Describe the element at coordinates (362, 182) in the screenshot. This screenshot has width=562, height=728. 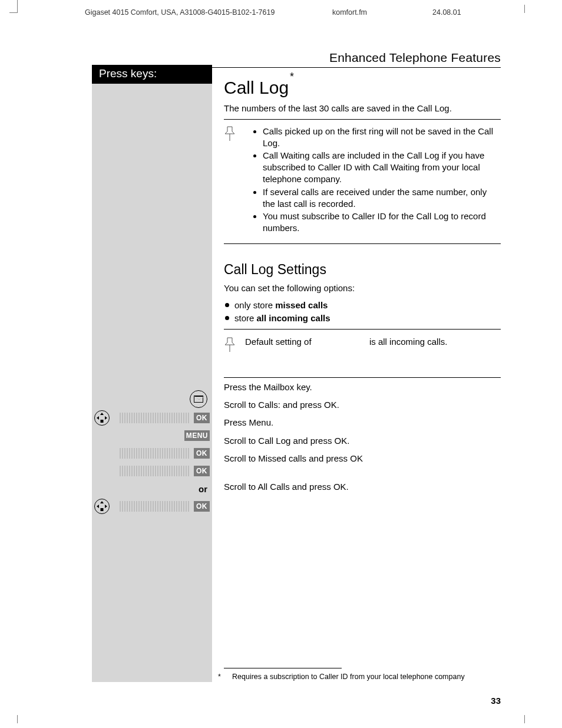
I see `tip-box: Calls picked up on the first ring will n…` at that location.